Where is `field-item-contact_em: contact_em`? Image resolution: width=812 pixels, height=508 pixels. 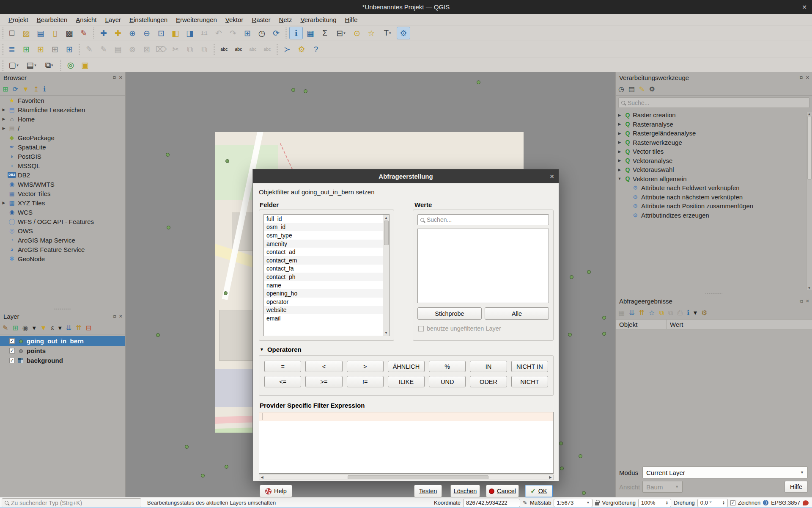 field-item-contact_em: contact_em is located at coordinates (323, 260).